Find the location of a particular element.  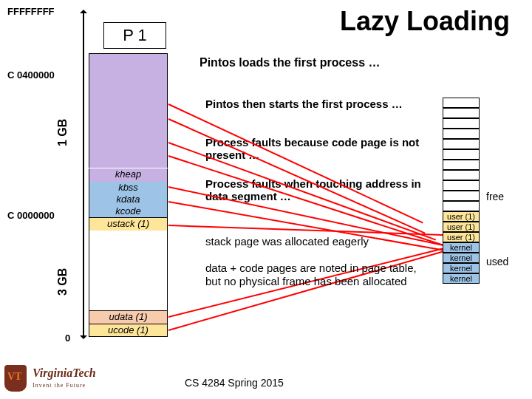

addr-c0000000: C 0000000 is located at coordinates (31, 216).